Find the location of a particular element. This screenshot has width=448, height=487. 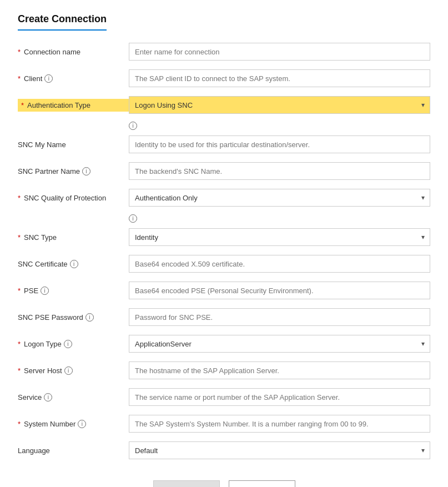

language-select: Default English German is located at coordinates (280, 450).